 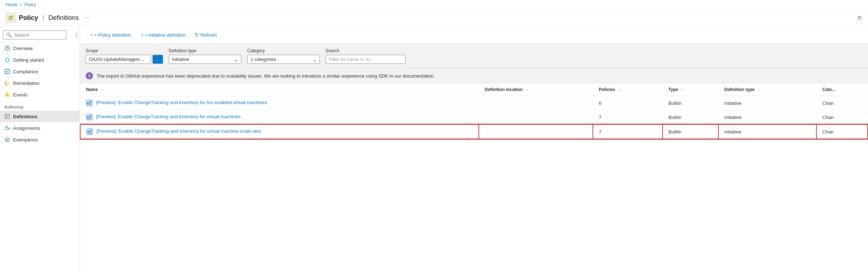 What do you see at coordinates (7, 128) in the screenshot?
I see `assignments-icon` at bounding box center [7, 128].